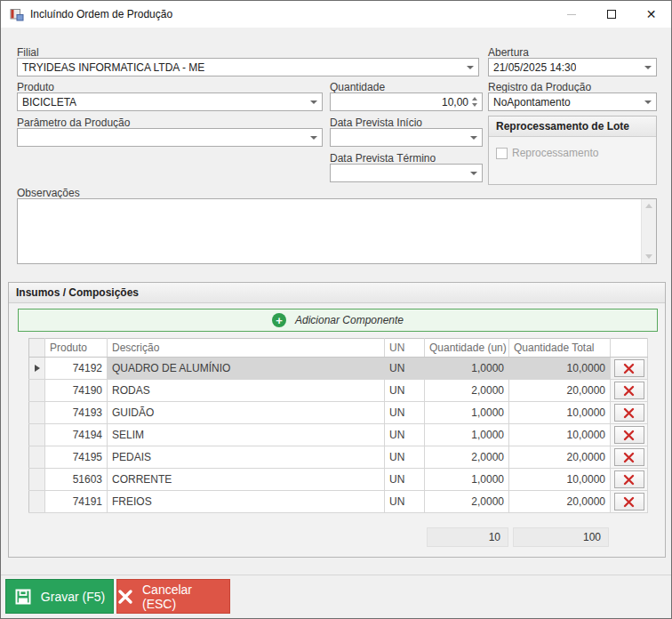  I want to click on registro-label: Registro da Produção, so click(540, 87).